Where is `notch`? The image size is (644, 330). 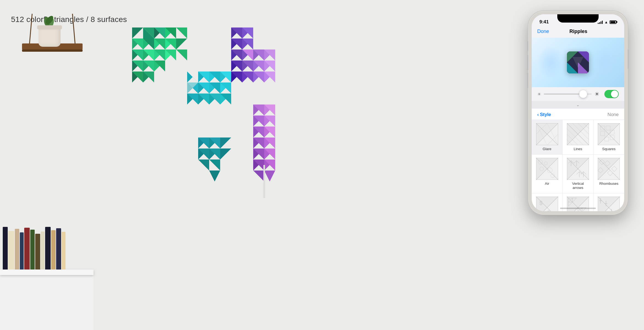
notch is located at coordinates (578, 18).